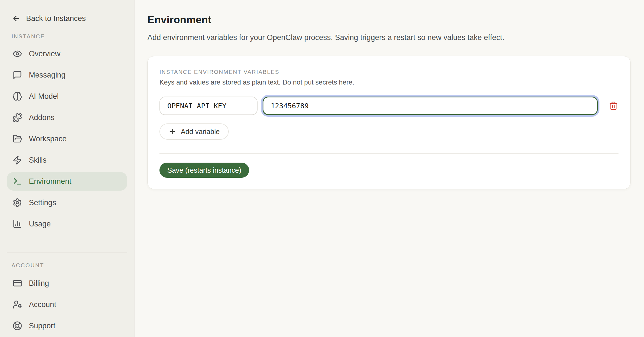 The width and height of the screenshot is (644, 337). I want to click on back-to-instances-label: Back to Instances, so click(56, 18).